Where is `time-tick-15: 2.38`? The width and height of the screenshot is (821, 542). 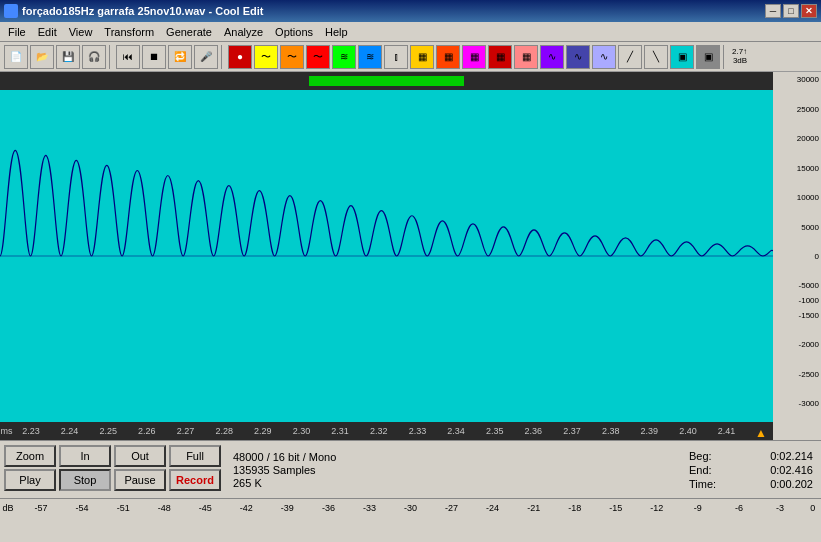
time-tick-15: 2.38 is located at coordinates (611, 431).